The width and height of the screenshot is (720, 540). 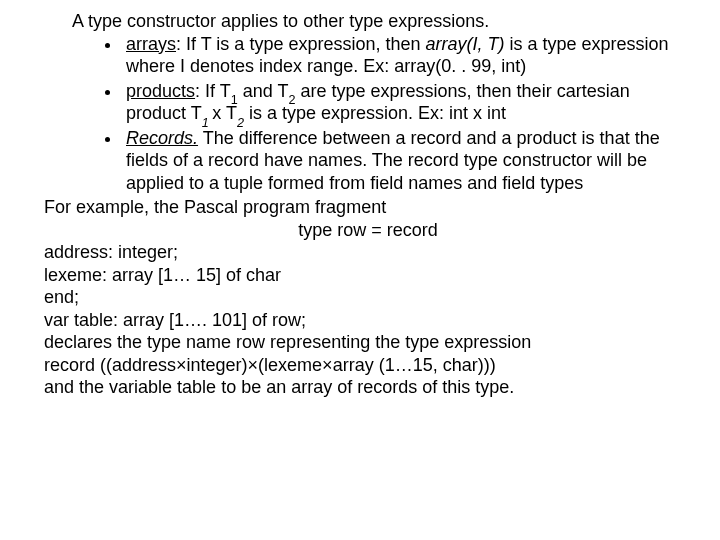 What do you see at coordinates (368, 366) in the screenshot?
I see `example-line-8: record ((address×integer)×(lexeme×array …` at bounding box center [368, 366].